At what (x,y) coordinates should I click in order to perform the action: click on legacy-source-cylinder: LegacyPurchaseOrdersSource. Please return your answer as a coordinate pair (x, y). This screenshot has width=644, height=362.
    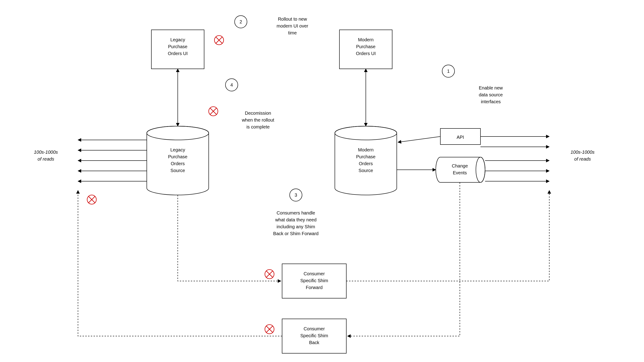
    Looking at the image, I should click on (178, 160).